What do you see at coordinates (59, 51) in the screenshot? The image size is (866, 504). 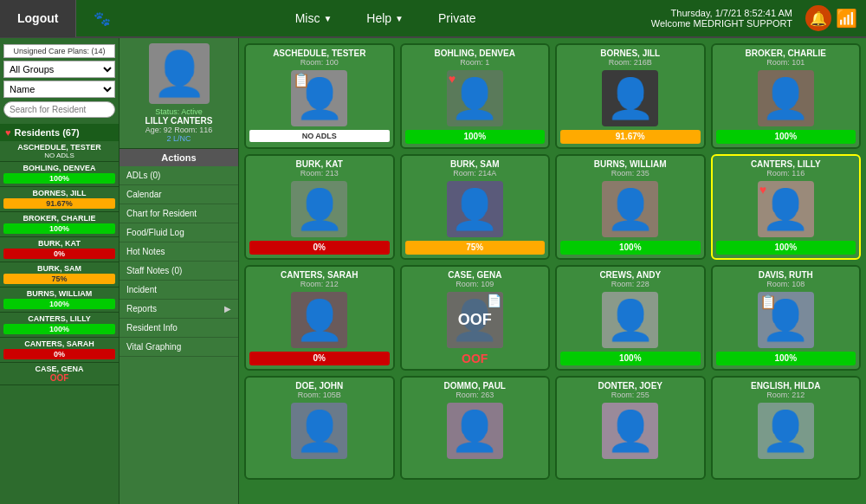 I see `unsigned-careplans-button: Unsigned Care Plans: (14)` at bounding box center [59, 51].